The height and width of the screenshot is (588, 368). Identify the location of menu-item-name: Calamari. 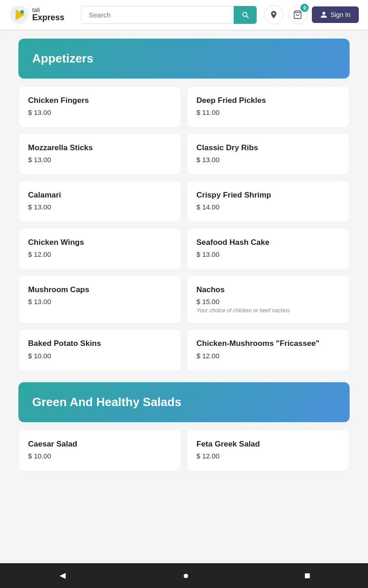
(100, 195).